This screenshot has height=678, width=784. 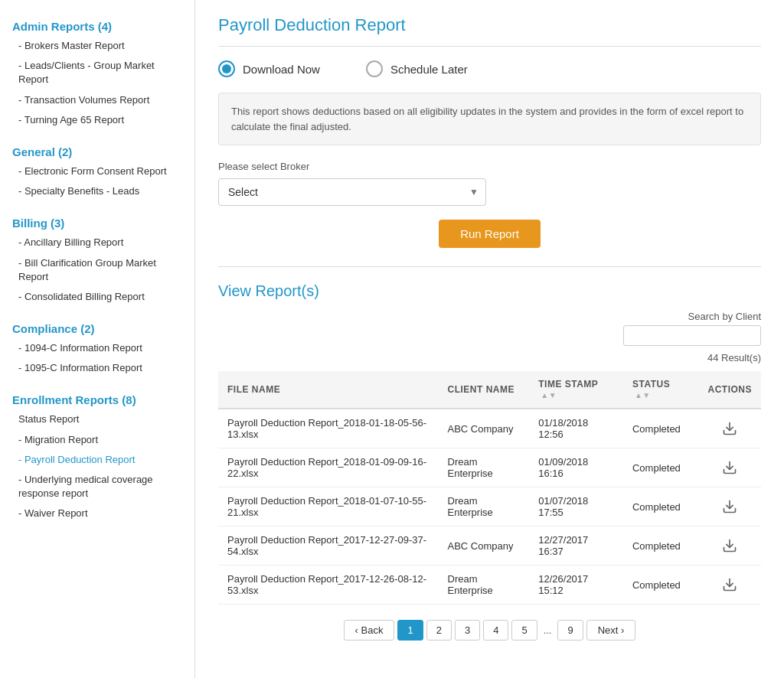 I want to click on table-row: Payroll Deduction Report_2017-12-27-09-3…, so click(x=490, y=546).